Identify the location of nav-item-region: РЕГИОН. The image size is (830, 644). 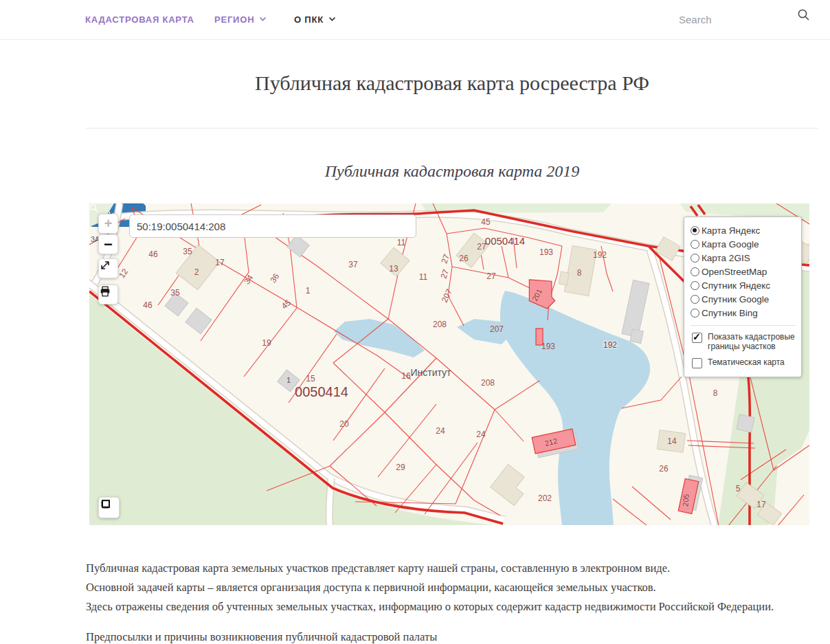
(240, 19).